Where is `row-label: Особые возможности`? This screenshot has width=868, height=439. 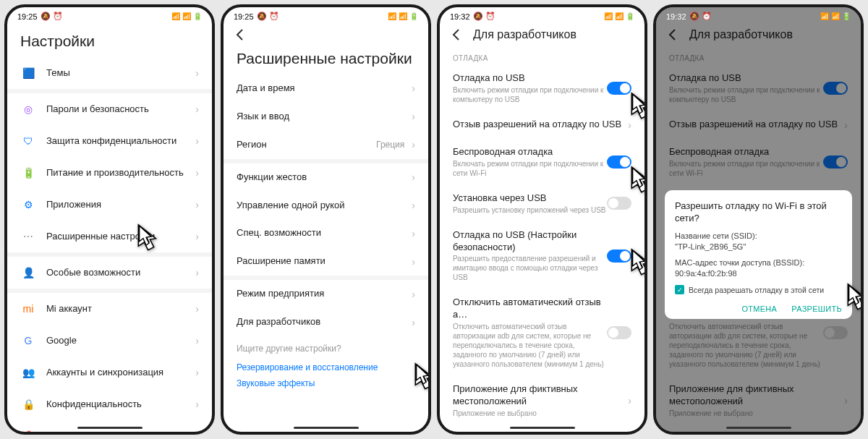
row-label: Особые возможности is located at coordinates (121, 273).